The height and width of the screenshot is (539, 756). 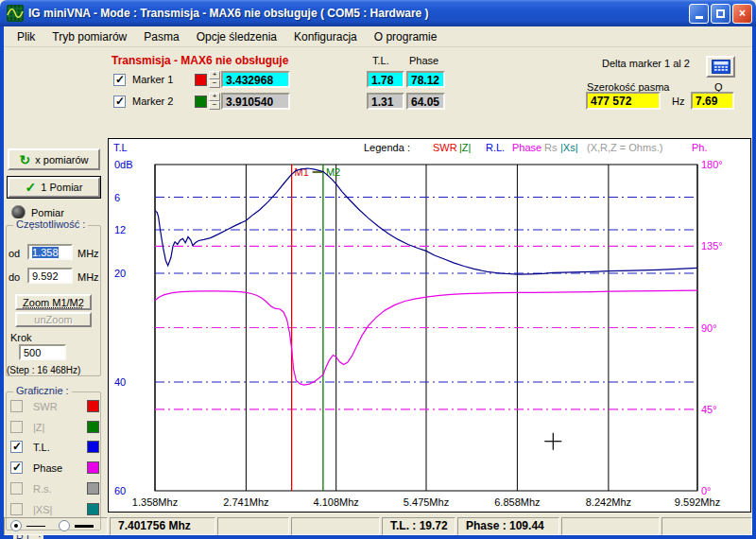 I want to click on marker2-spinner: +−, so click(x=215, y=101).